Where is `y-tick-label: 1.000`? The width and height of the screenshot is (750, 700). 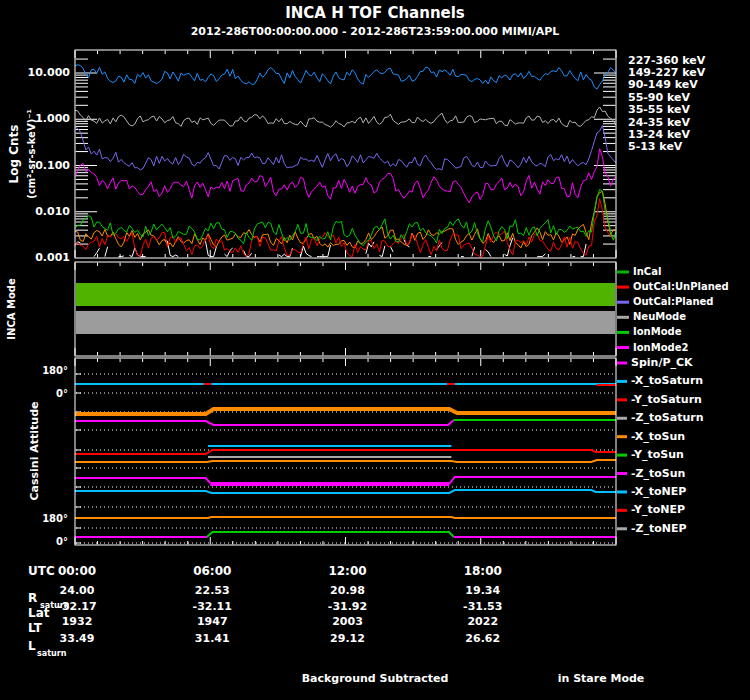
y-tick-label: 1.000 is located at coordinates (52, 118).